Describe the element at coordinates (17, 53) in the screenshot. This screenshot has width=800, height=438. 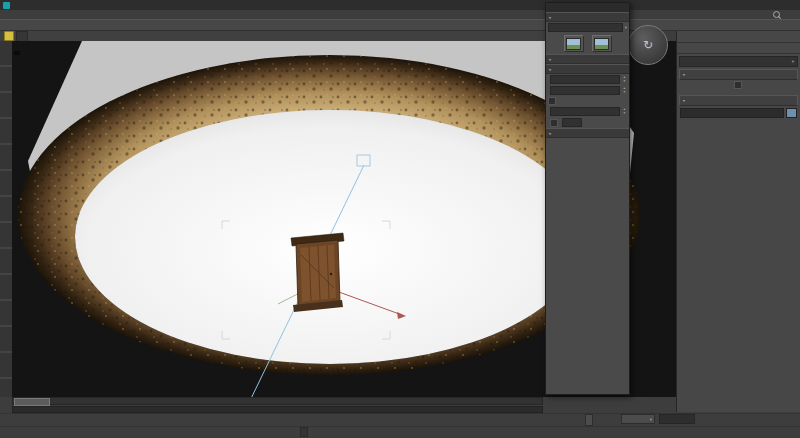
I see `viewport-statistics` at that location.